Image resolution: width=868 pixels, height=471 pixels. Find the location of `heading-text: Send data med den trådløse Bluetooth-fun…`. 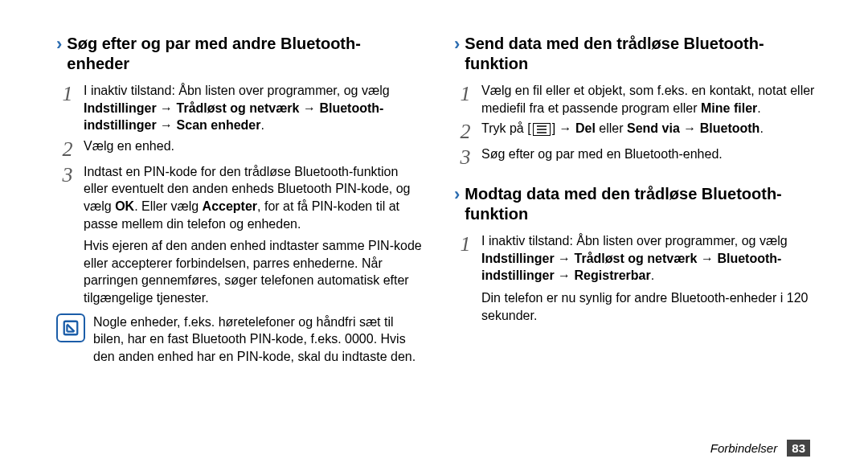

heading-text: Send data med den trådløse Bluetooth-fun… is located at coordinates (642, 54).